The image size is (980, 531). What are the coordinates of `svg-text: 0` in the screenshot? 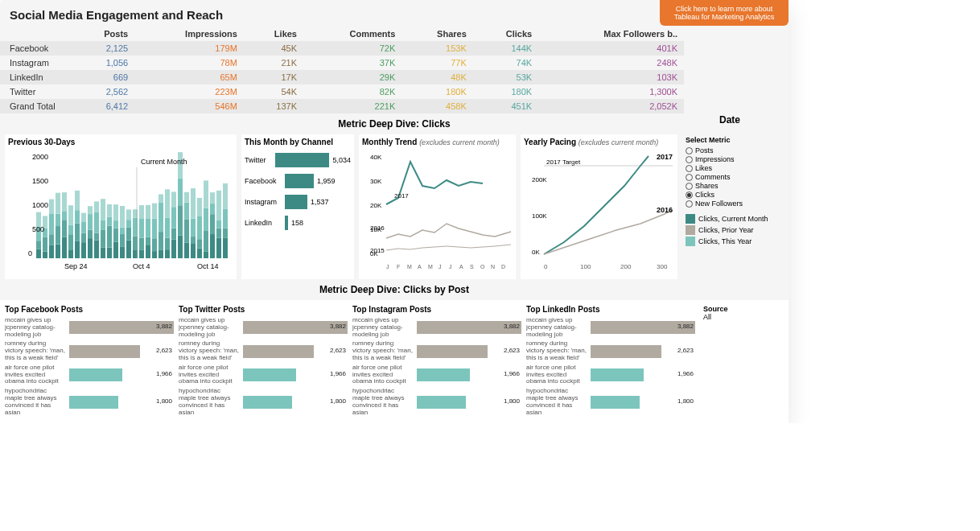 It's located at (546, 267).